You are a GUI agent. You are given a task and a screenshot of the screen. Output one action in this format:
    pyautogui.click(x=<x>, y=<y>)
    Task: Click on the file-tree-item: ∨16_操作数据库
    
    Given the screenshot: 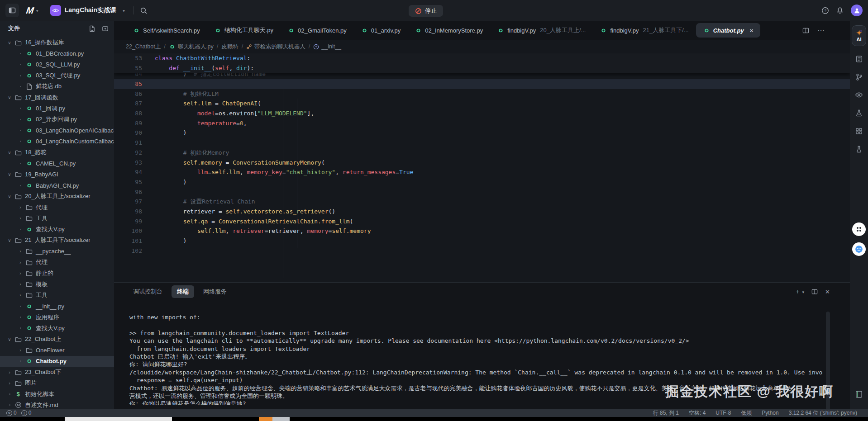 What is the action you would take?
    pyautogui.click(x=57, y=43)
    